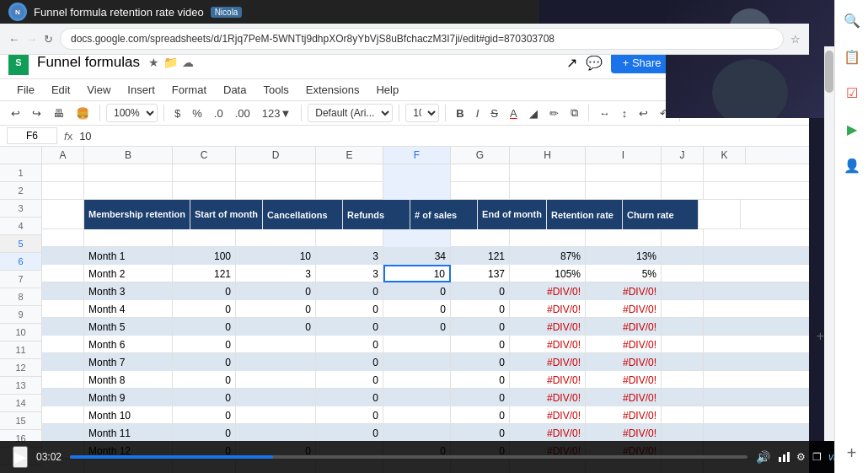 Image resolution: width=868 pixels, height=473 pixels. What do you see at coordinates (243, 113) in the screenshot?
I see `decimal2-button: .00` at bounding box center [243, 113].